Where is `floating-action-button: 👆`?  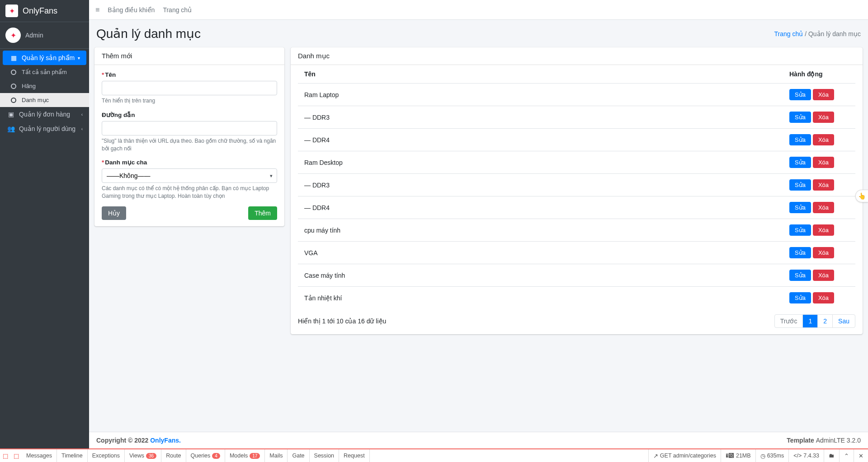 floating-action-button: 👆 is located at coordinates (862, 196).